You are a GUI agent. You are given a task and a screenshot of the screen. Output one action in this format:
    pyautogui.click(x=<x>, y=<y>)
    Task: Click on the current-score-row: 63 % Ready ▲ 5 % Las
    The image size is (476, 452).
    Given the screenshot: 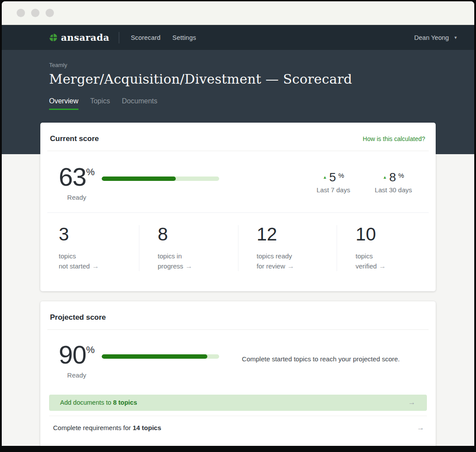 What is the action you would take?
    pyautogui.click(x=238, y=182)
    